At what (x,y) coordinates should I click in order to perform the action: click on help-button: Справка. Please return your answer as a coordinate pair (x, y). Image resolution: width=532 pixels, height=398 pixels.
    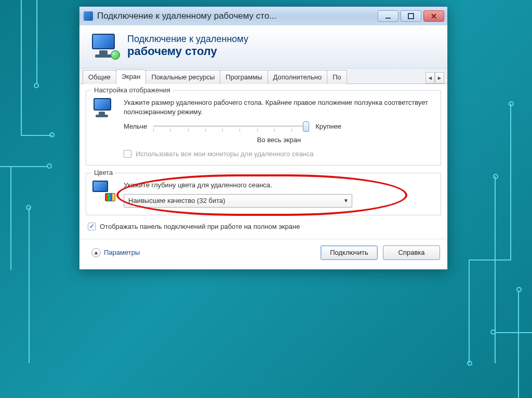
    Looking at the image, I should click on (411, 253).